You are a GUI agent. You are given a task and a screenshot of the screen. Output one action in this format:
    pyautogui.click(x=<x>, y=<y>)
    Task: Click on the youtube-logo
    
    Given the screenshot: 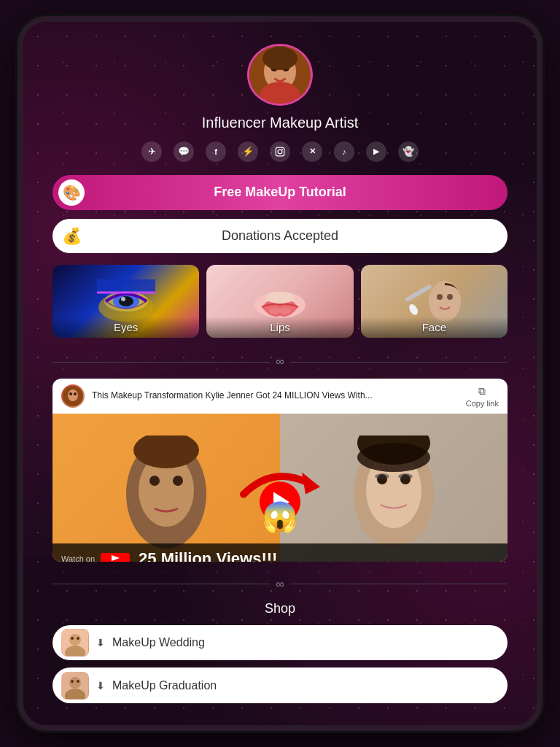 What is the action you would take?
    pyautogui.click(x=115, y=557)
    